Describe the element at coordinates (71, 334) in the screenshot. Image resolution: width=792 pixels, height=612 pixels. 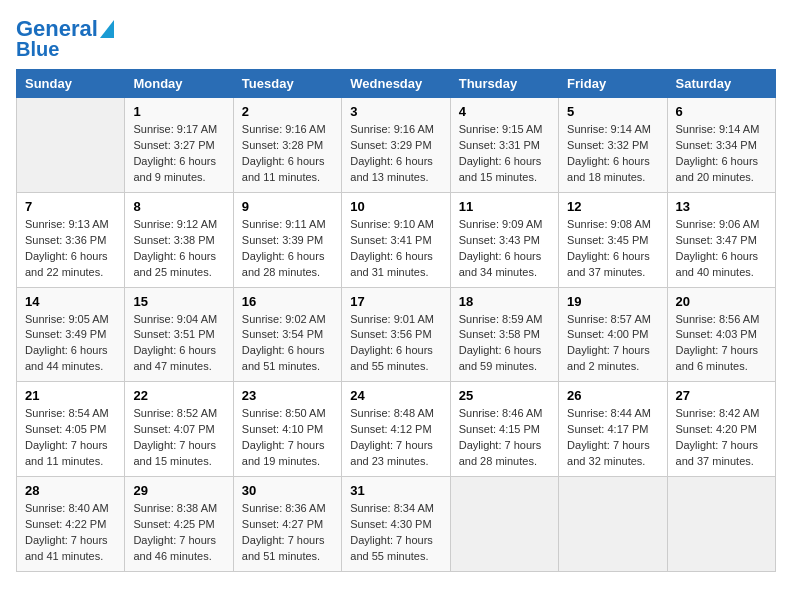
I see `day-cell: 14 Sunrise: 9:05 AM Sunset: 3:49 PM Dayl…` at that location.